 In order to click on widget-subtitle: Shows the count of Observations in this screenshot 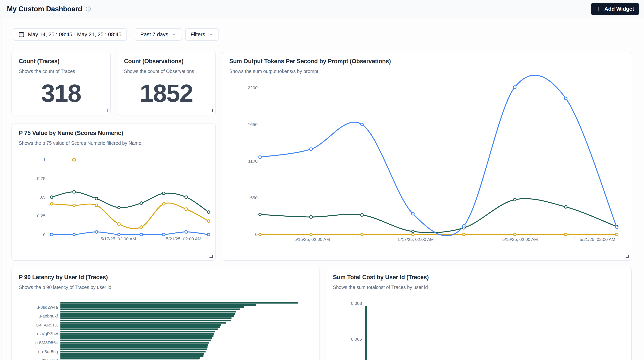, I will do `click(166, 71)`.